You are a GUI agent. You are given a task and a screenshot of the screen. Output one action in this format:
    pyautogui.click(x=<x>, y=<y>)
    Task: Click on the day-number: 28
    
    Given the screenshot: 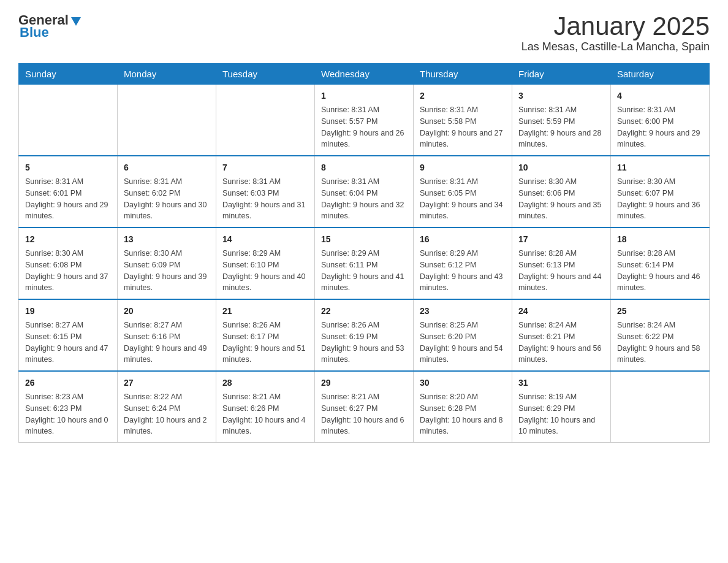 What is the action you would take?
    pyautogui.click(x=265, y=383)
    